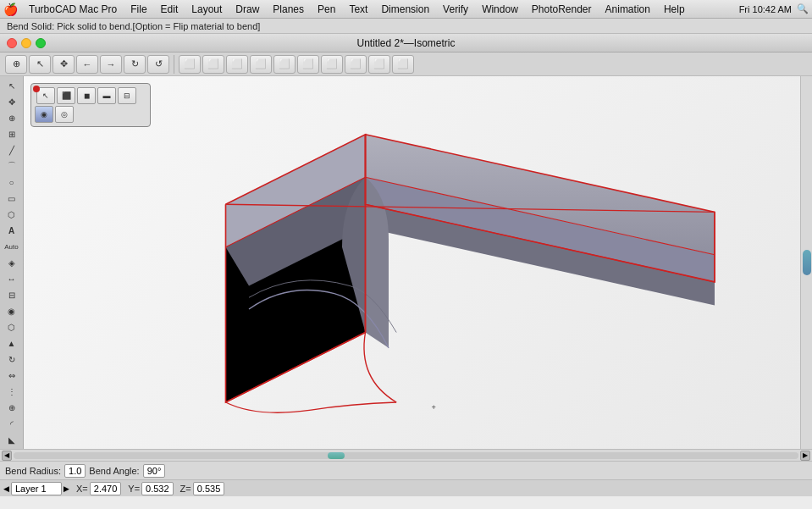 Image resolution: width=812 pixels, height=509 pixels. I want to click on scroll-thumb, so click(336, 456).